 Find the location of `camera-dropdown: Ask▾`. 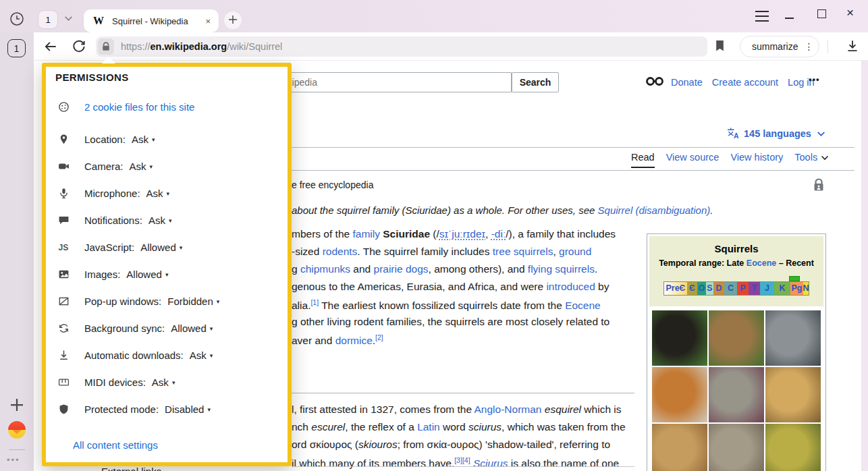

camera-dropdown: Ask▾ is located at coordinates (142, 166).